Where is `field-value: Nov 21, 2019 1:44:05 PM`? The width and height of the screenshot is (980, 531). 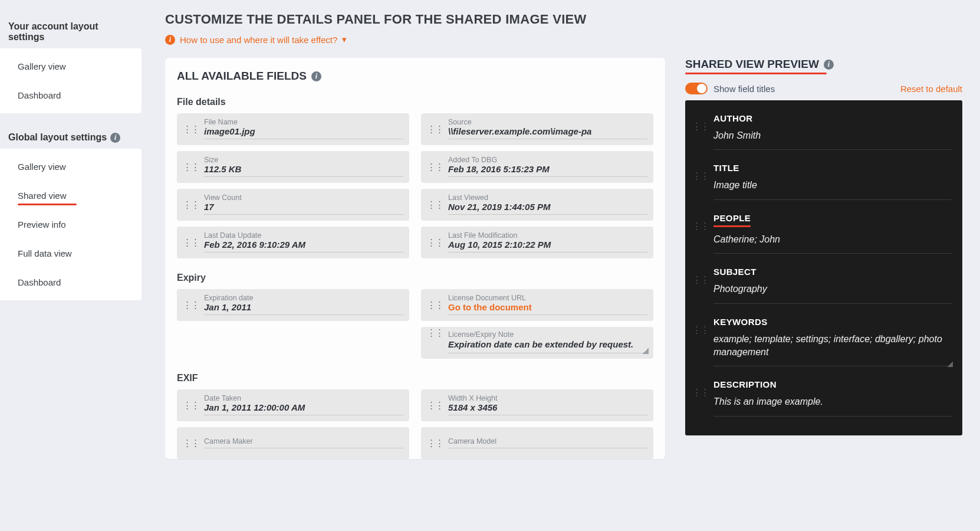
field-value: Nov 21, 2019 1:44:05 PM is located at coordinates (548, 206).